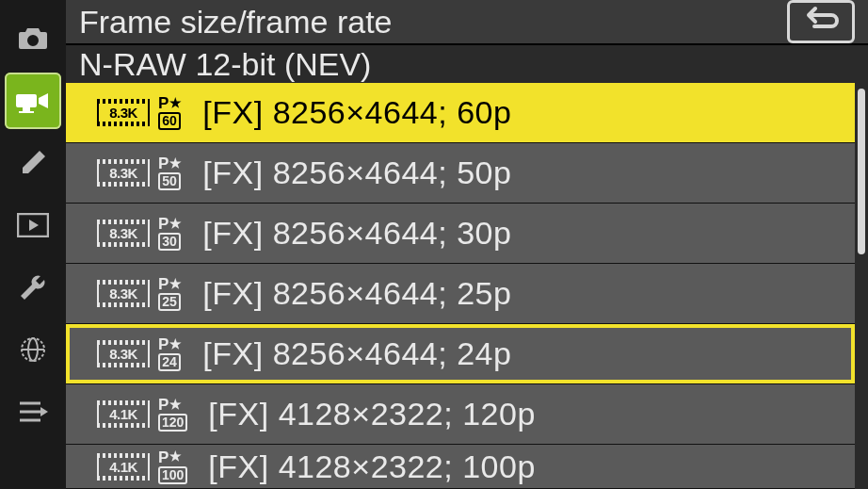 The width and height of the screenshot is (868, 489). I want to click on playback-icon, so click(33, 225).